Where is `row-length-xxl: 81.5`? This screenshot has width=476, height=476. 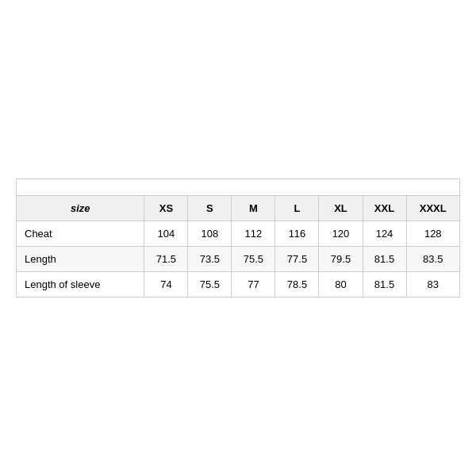
row-length-xxl: 81.5 is located at coordinates (384, 259).